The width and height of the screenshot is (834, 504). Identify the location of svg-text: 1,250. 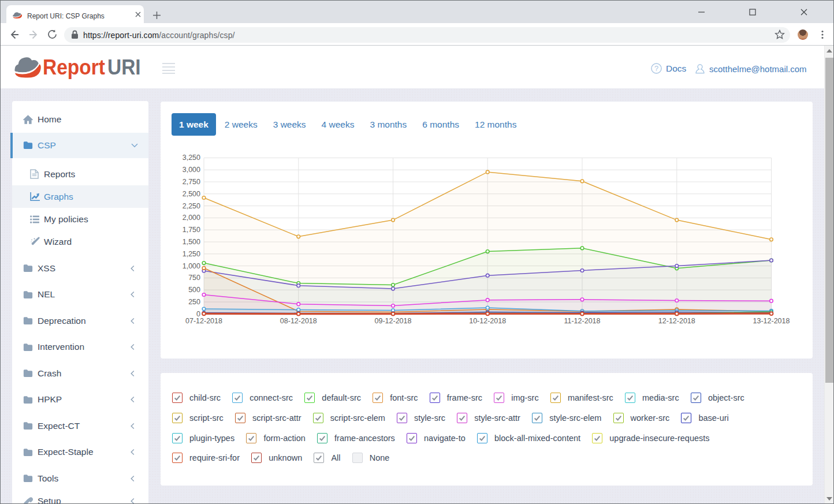
(192, 254).